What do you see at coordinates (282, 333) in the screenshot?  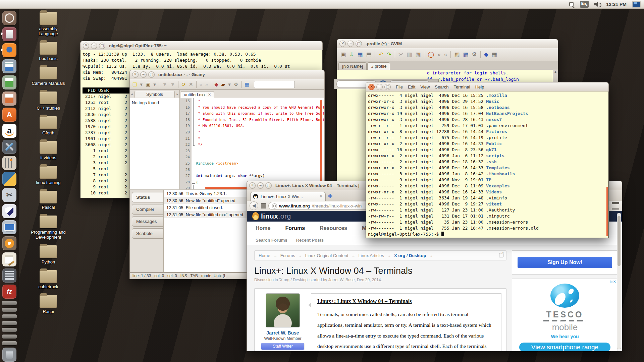 I see `author-name: Jarret W. Buse` at bounding box center [282, 333].